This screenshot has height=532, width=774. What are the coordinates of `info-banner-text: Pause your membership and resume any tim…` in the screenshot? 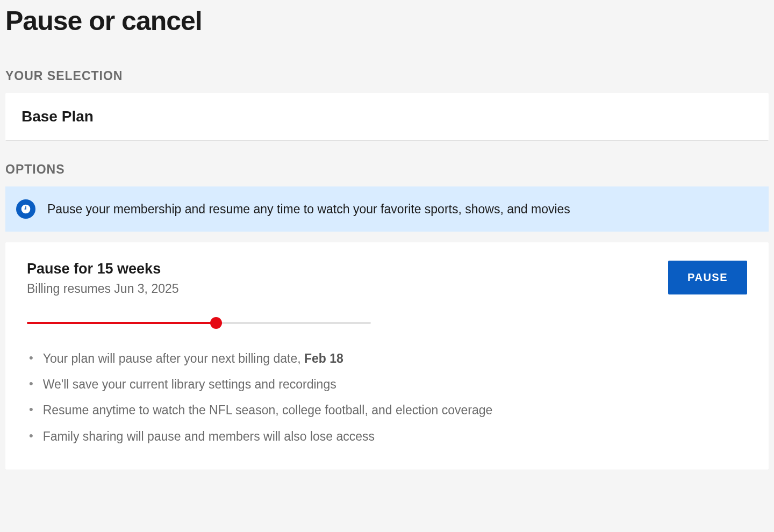 It's located at (309, 210).